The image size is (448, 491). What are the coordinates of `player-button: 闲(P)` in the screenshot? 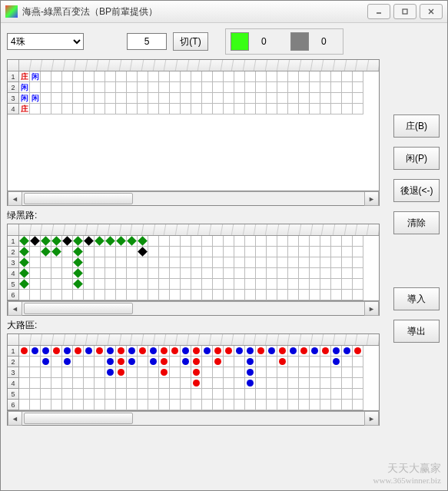 It's located at (416, 158).